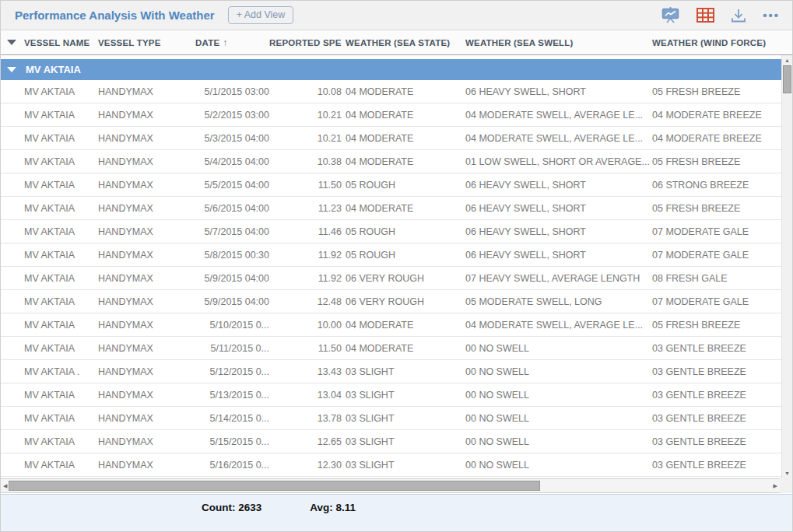  I want to click on table-row: MV AKTAIAHANDYMAX5/5/2015 04:0011.5005 R…, so click(392, 185).